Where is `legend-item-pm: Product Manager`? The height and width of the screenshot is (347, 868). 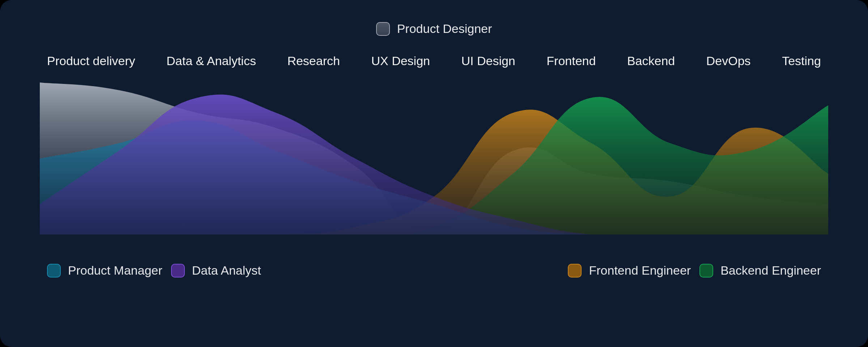
legend-item-pm: Product Manager is located at coordinates (105, 271).